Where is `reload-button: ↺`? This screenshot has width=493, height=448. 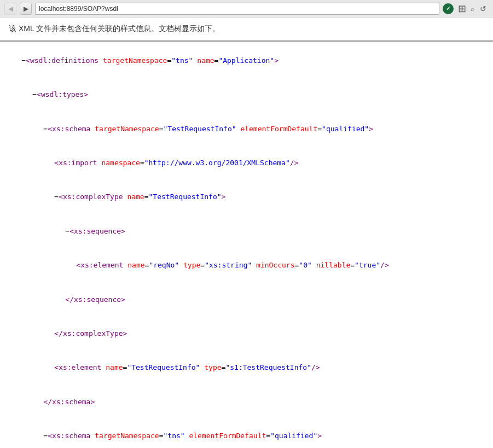
reload-button: ↺ is located at coordinates (483, 9).